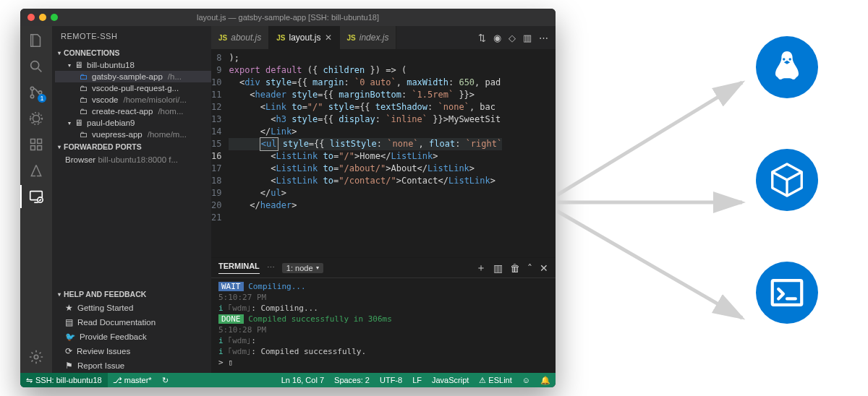 This screenshot has width=868, height=396. I want to click on new-terminal-icon: ＋, so click(481, 268).